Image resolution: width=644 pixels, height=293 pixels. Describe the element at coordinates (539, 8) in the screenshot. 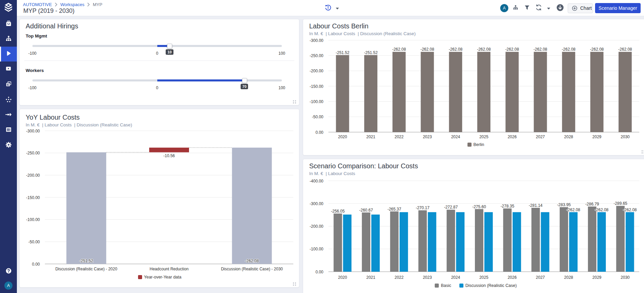

I see `refresh-icon` at that location.